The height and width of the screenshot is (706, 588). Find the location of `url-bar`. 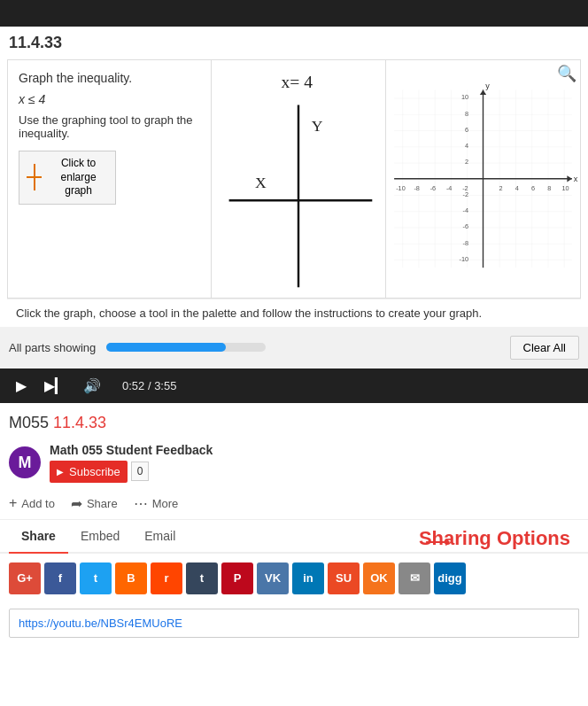

url-bar is located at coordinates (294, 624).